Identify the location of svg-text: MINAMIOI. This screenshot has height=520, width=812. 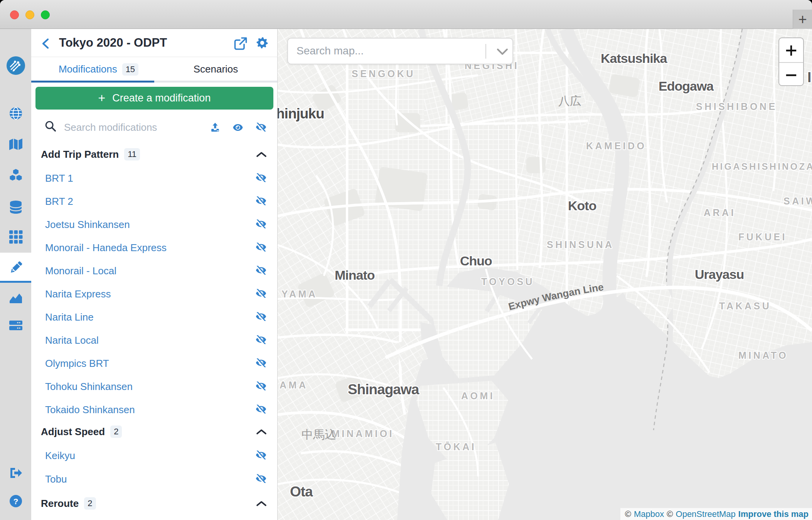
(363, 434).